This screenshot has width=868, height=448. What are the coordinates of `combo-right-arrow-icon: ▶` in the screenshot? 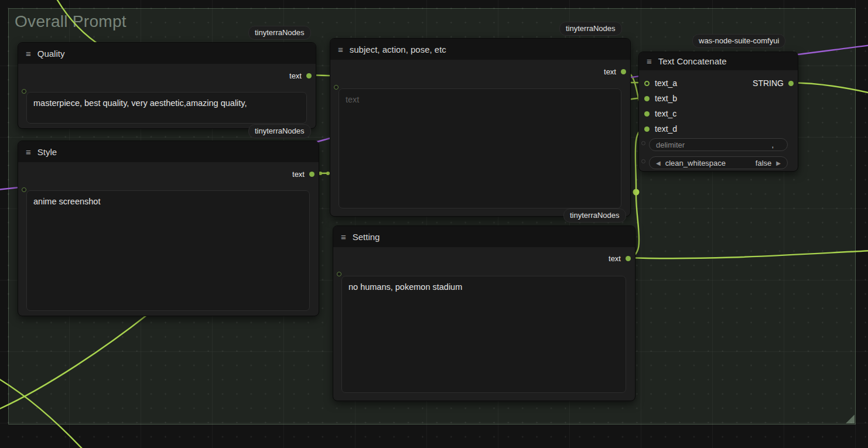 It's located at (778, 163).